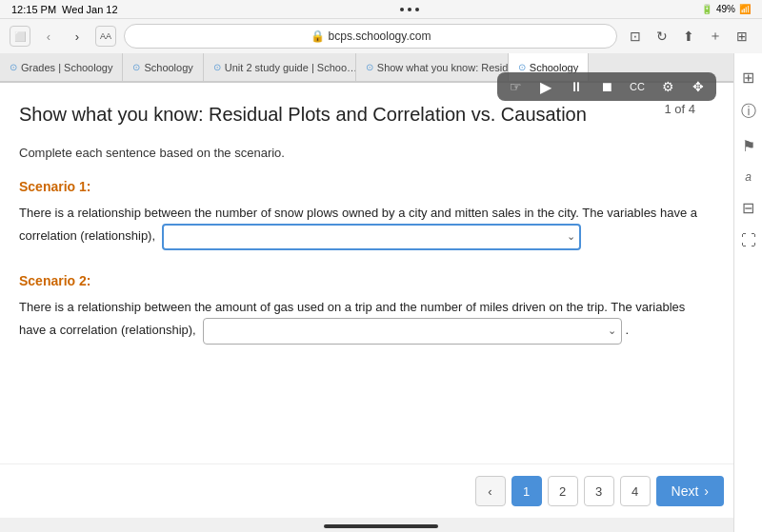 The width and height of the screenshot is (762, 532). Describe the element at coordinates (742, 36) in the screenshot. I see `tabs-button: ⊞` at that location.